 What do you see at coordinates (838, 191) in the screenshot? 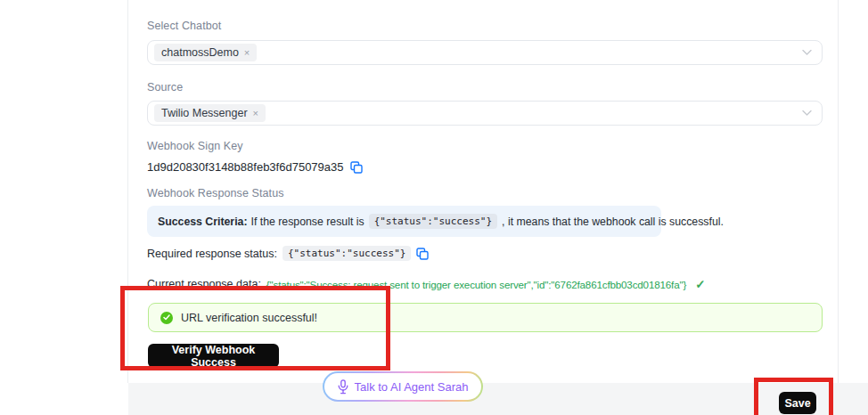
I see `card-right-border` at bounding box center [838, 191].